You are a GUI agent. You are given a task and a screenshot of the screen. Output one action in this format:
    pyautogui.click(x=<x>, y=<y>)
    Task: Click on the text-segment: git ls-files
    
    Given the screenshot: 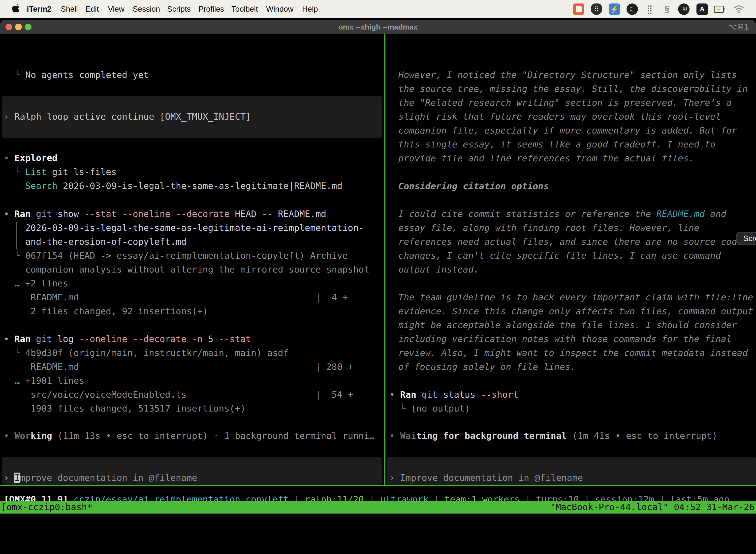 What is the action you would take?
    pyautogui.click(x=82, y=172)
    